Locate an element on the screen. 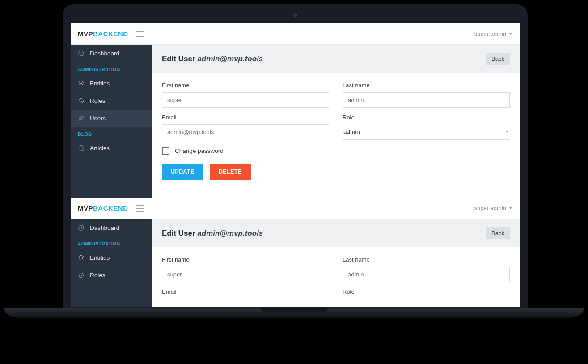 Image resolution: width=588 pixels, height=364 pixels. sidebar-item-users: Users is located at coordinates (111, 118).